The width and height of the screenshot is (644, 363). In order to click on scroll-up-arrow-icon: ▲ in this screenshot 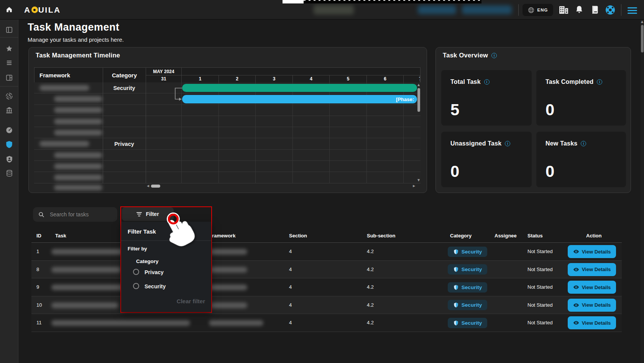, I will do `click(419, 85)`.